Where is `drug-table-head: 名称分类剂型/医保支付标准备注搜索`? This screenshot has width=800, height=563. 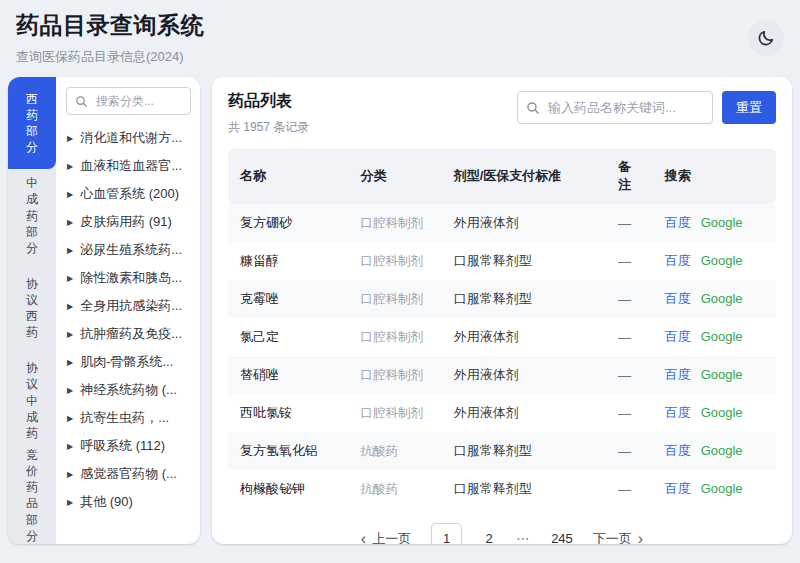
drug-table-head: 名称分类剂型/医保支付标准备注搜索 is located at coordinates (502, 176).